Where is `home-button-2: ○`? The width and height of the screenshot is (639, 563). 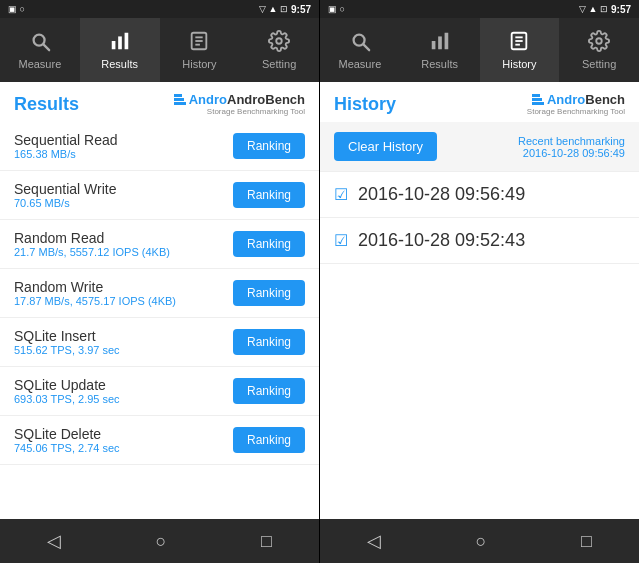 home-button-2: ○ is located at coordinates (482, 542).